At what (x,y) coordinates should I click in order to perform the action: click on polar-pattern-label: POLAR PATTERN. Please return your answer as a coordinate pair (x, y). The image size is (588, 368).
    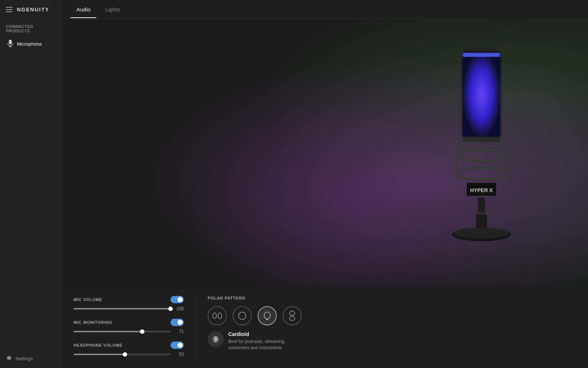
    Looking at the image, I should click on (392, 298).